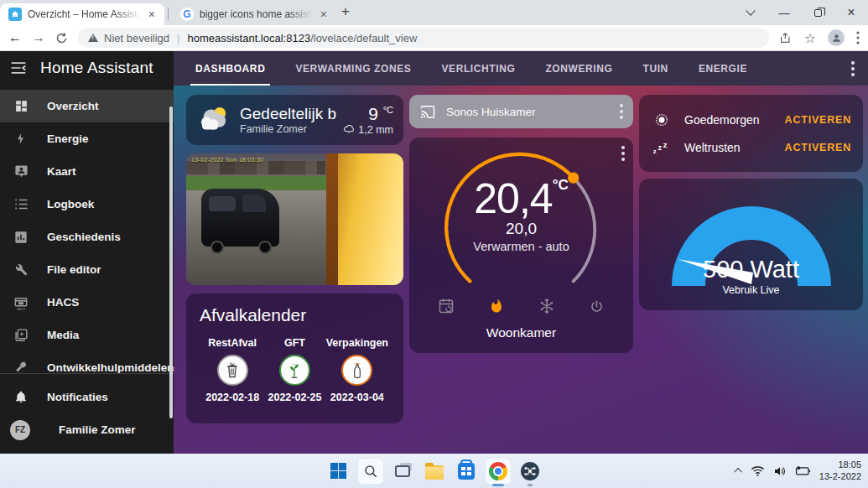  What do you see at coordinates (294, 397) in the screenshot?
I see `waste-date: 2022-02-25` at bounding box center [294, 397].